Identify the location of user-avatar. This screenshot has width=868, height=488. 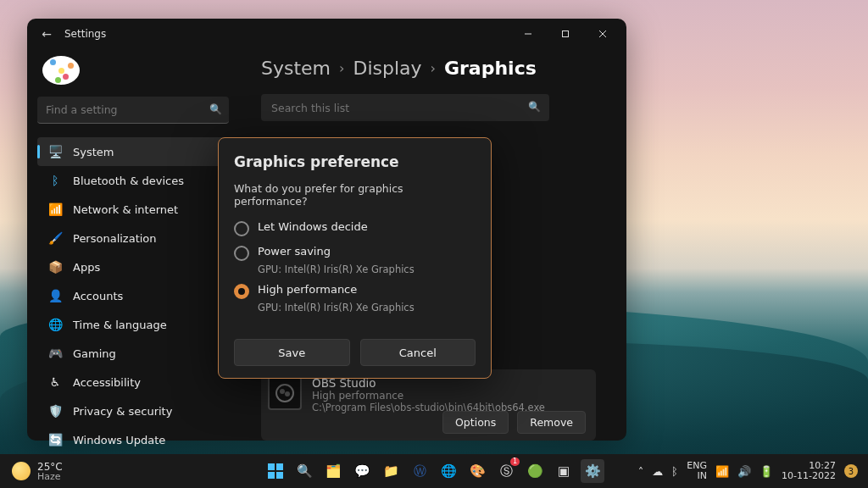
(61, 70).